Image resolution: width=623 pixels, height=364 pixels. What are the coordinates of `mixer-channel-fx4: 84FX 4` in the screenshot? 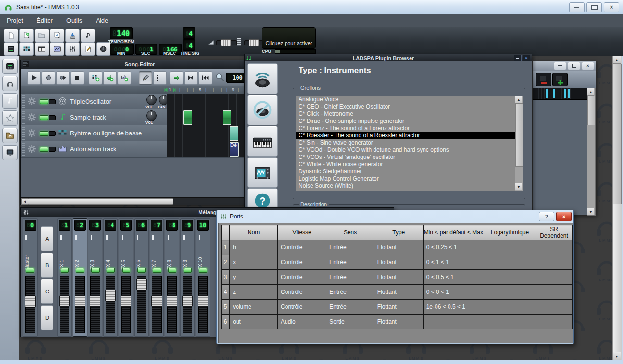 It's located at (111, 278).